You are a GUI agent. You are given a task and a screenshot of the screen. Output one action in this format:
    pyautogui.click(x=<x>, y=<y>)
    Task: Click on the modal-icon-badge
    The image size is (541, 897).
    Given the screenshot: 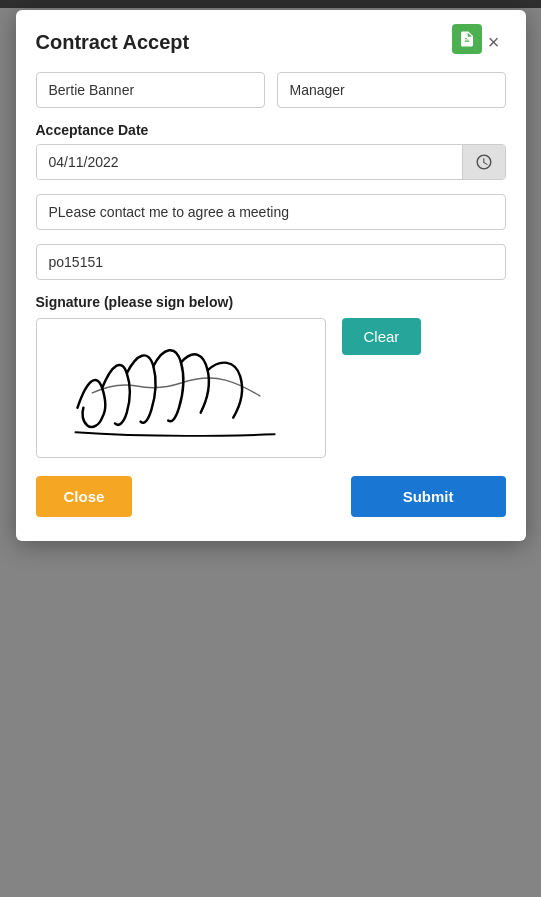 What is the action you would take?
    pyautogui.click(x=467, y=39)
    